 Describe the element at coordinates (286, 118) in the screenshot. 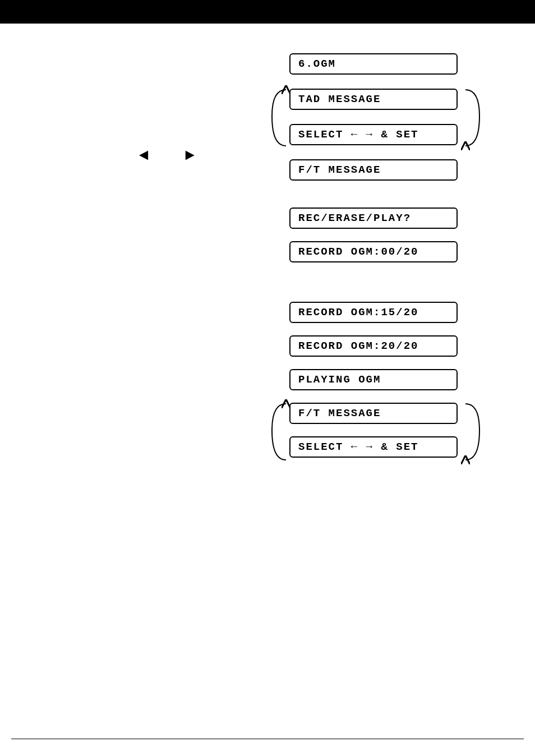

I see `flow-arrow-top` at that location.